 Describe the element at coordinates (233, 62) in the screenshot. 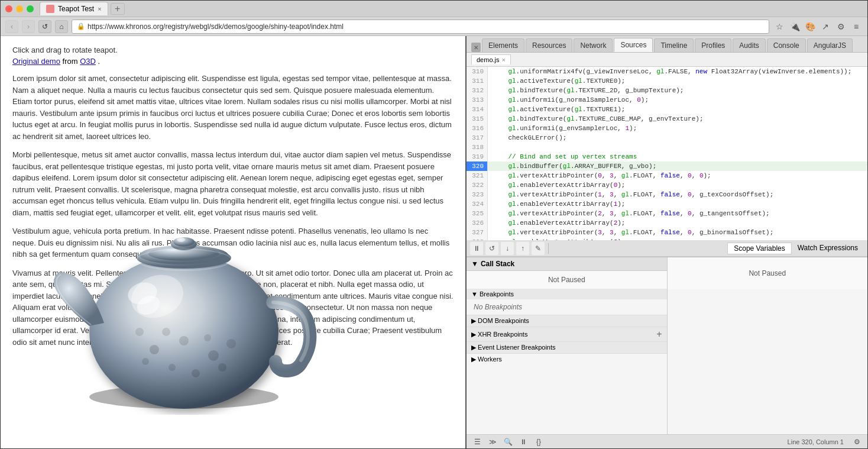

I see `webpage-links: Original demo from O3D .` at that location.